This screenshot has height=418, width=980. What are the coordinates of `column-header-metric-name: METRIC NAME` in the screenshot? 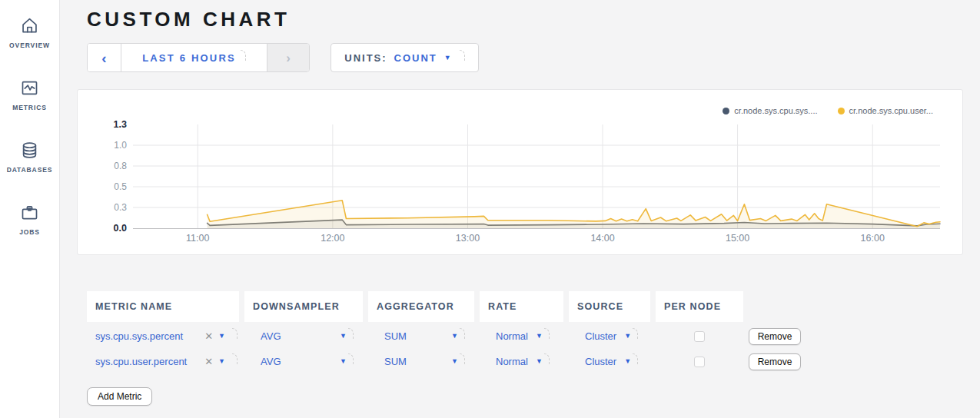 It's located at (163, 307).